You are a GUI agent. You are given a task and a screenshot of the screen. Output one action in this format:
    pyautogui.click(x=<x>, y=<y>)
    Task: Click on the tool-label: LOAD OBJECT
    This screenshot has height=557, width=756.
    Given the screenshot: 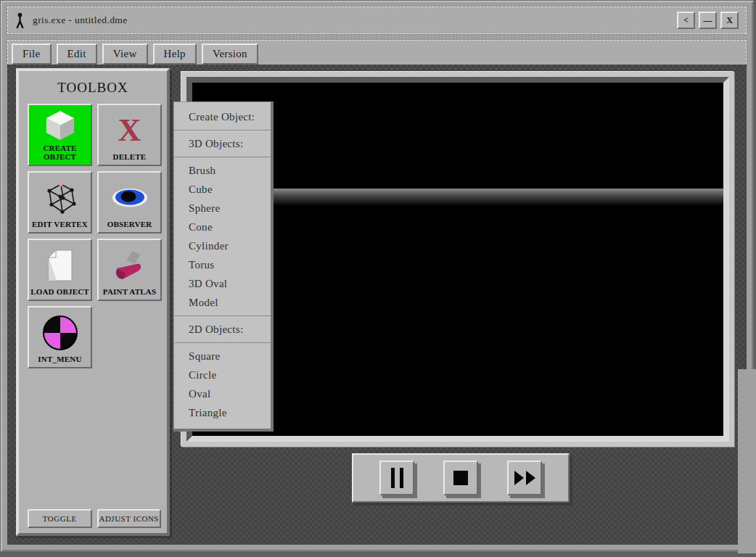 What is the action you would take?
    pyautogui.click(x=59, y=292)
    